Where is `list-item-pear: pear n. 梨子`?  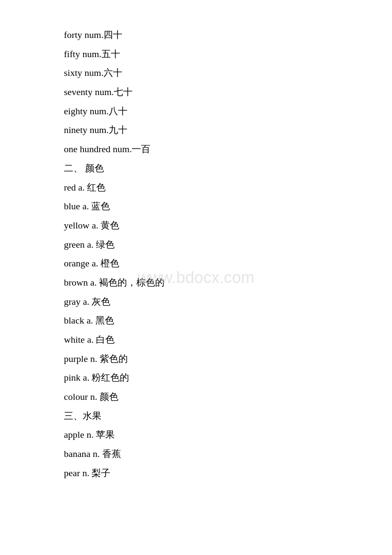 list-item-pear: pear n. 梨子 is located at coordinates (228, 473).